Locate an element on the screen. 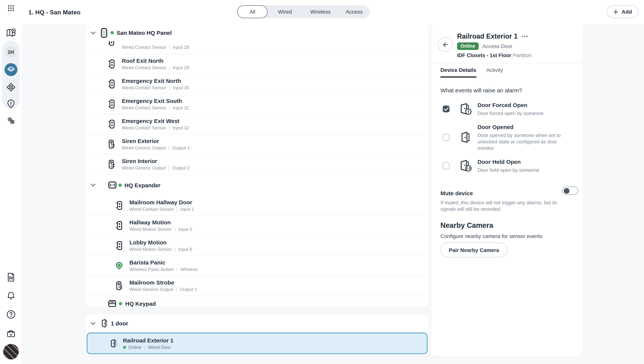 This screenshot has height=364, width=644. overflow-menu-icon is located at coordinates (525, 36).